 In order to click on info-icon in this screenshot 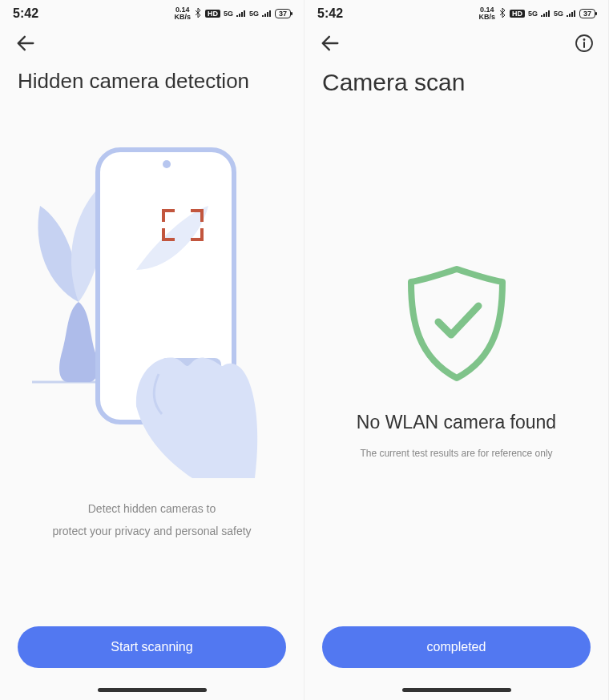, I will do `click(584, 45)`.